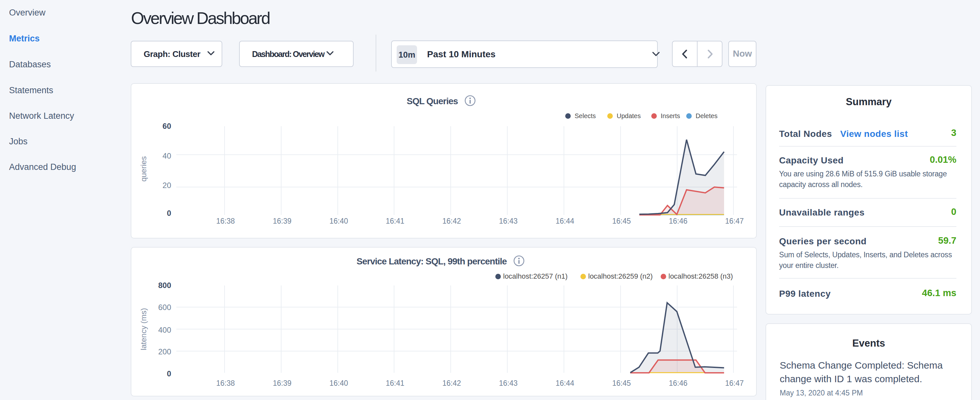 This screenshot has height=400, width=980. Describe the element at coordinates (165, 308) in the screenshot. I see `svg-text: 600` at that location.